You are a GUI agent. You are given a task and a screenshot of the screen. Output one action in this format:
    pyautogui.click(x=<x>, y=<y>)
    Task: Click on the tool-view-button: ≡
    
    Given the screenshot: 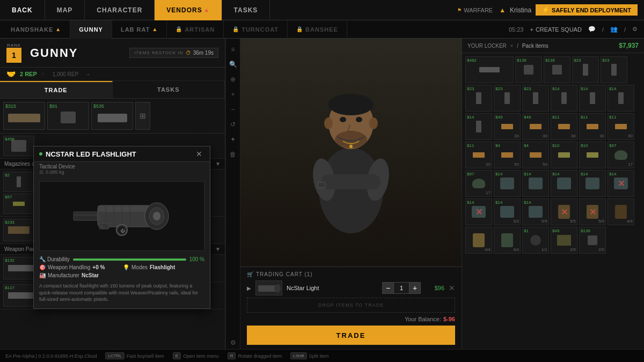 What is the action you would take?
    pyautogui.click(x=233, y=49)
    